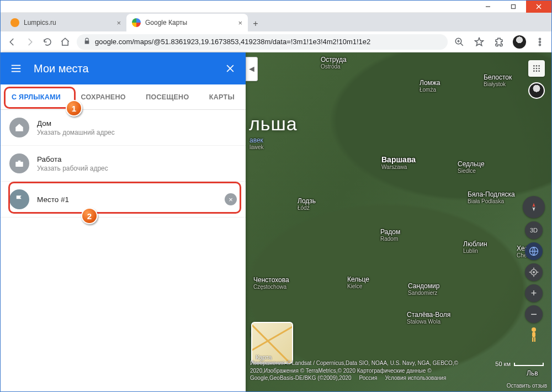  Describe the element at coordinates (66, 23) in the screenshot. I see `tab-lumpics: Lumpics.ru ×` at that location.